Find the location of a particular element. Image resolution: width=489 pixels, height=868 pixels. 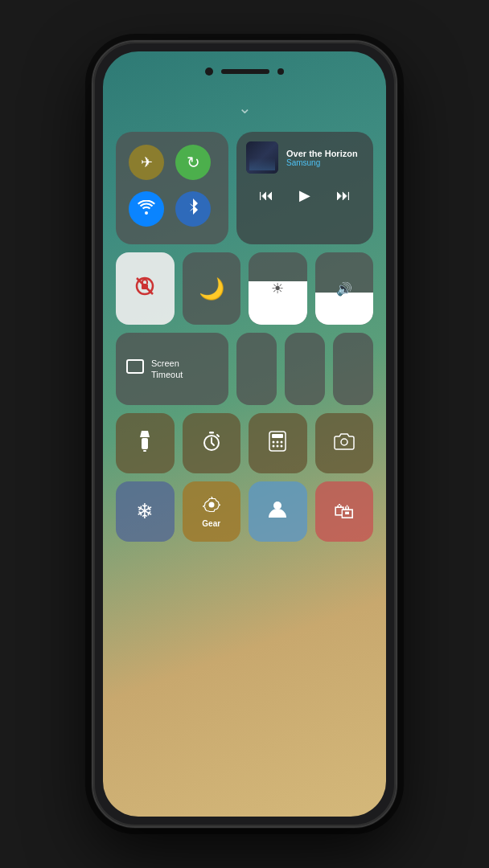

chevron-down-icon: ⌄ is located at coordinates (244, 108).